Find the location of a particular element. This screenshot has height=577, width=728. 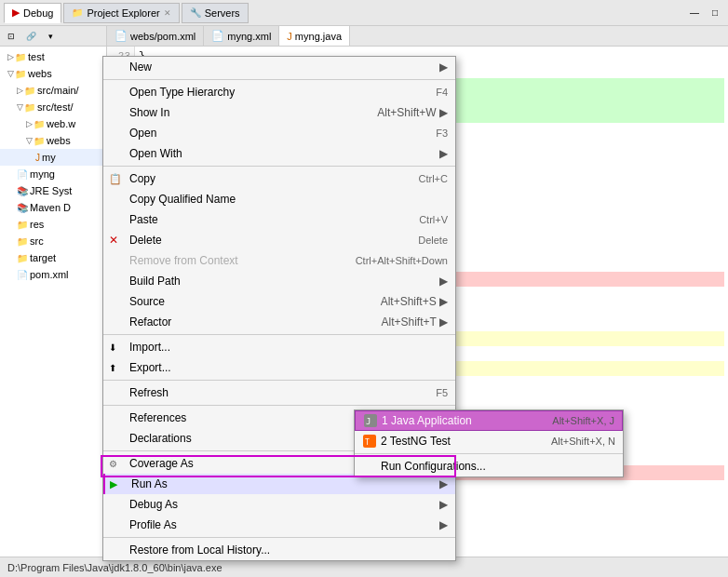

status-text: D:\Program Files\Java\jdk1.8.0_60\bin\ja… is located at coordinates (115, 568).